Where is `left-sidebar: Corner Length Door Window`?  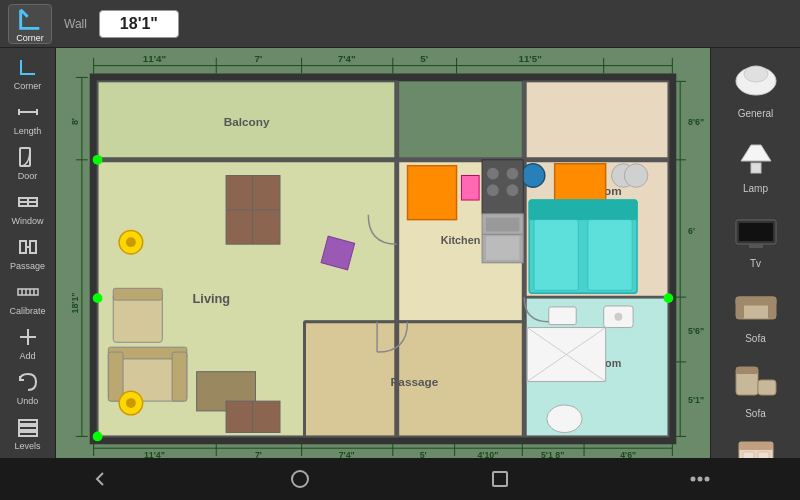
left-sidebar: Corner Length Door Window is located at coordinates (28, 253).